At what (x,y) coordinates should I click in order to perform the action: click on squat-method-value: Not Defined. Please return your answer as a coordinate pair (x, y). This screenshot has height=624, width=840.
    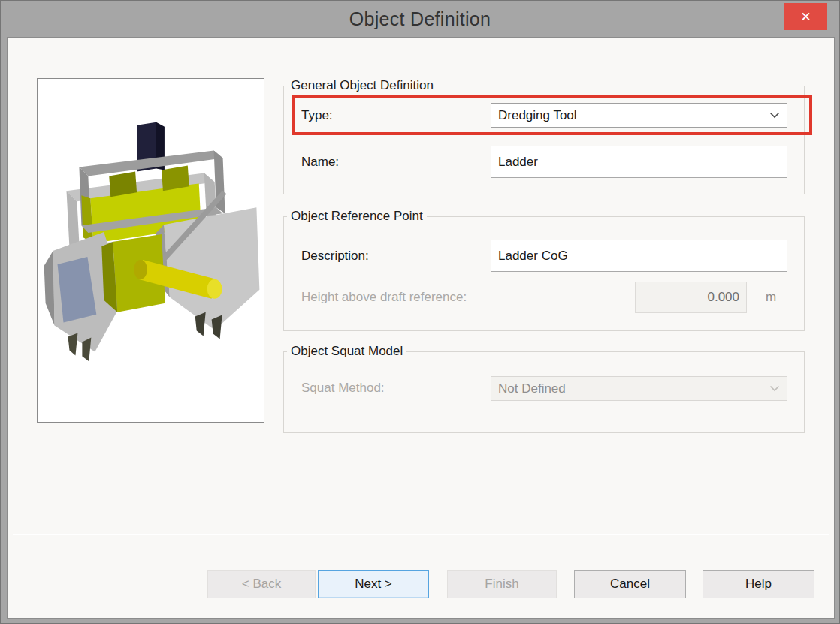
    Looking at the image, I should click on (634, 389).